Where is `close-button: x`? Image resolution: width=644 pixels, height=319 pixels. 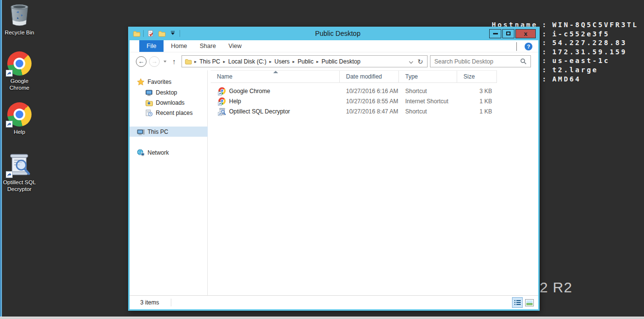 close-button: x is located at coordinates (526, 34).